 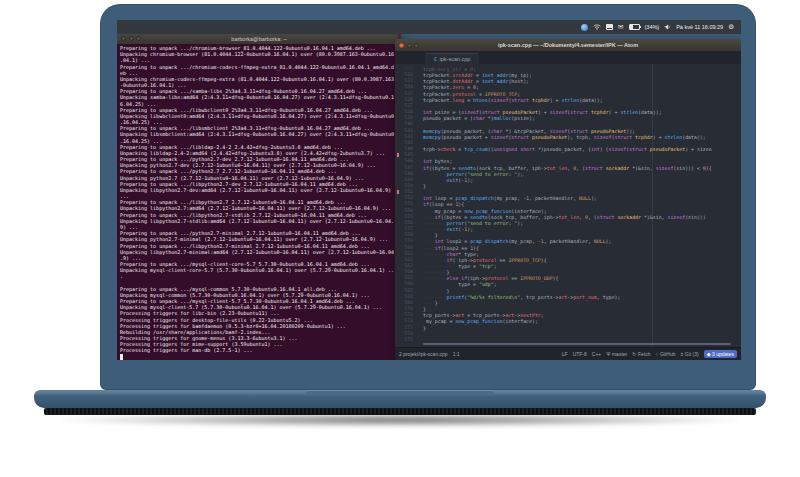 What do you see at coordinates (580, 354) in the screenshot?
I see `status-item-utf-8: UTF-8` at bounding box center [580, 354].